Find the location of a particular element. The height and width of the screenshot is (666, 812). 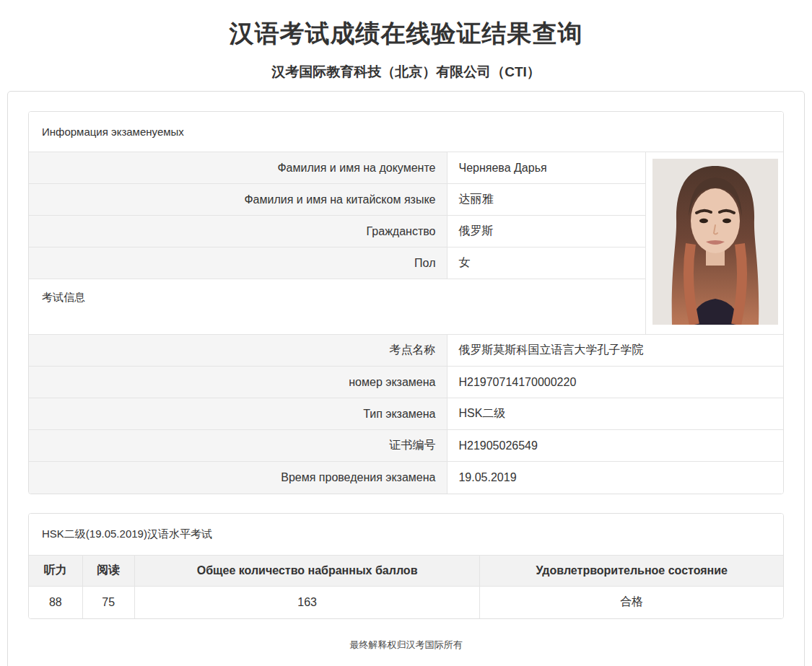

table-row: 听力 阅读 Общее количество набранных баллов … is located at coordinates (406, 570).